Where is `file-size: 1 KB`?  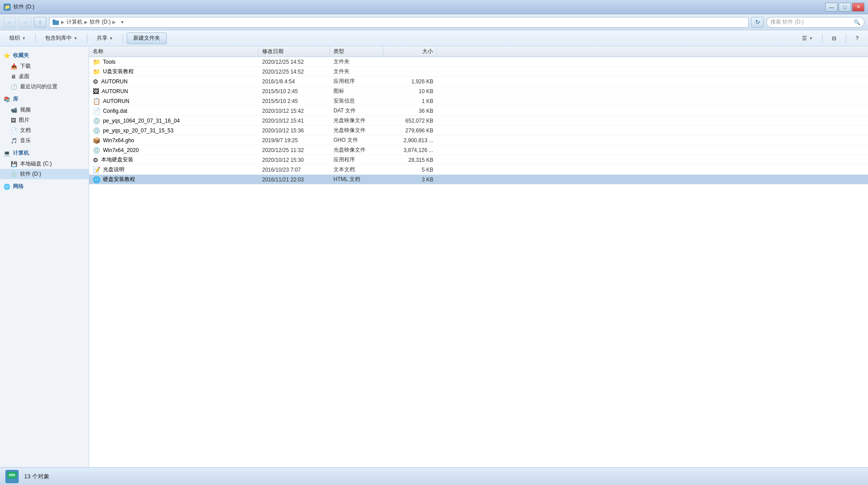 file-size: 1 KB is located at coordinates (410, 101).